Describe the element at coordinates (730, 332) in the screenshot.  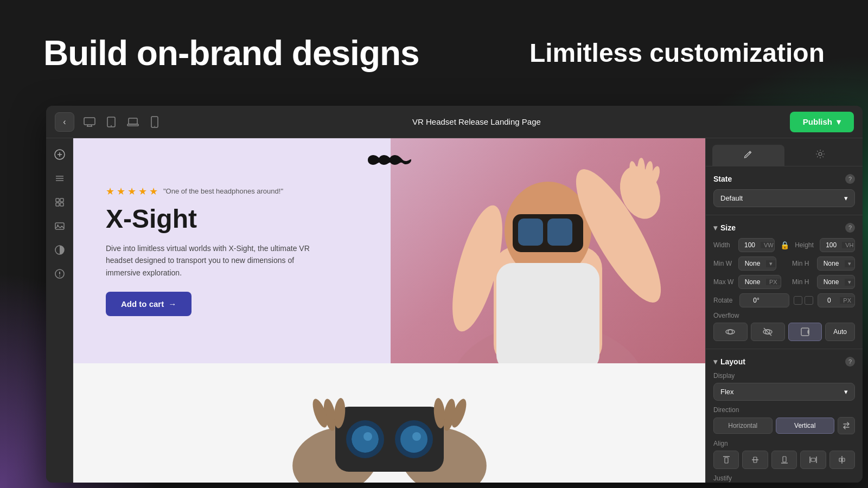
I see `overflow-visible-btn` at that location.